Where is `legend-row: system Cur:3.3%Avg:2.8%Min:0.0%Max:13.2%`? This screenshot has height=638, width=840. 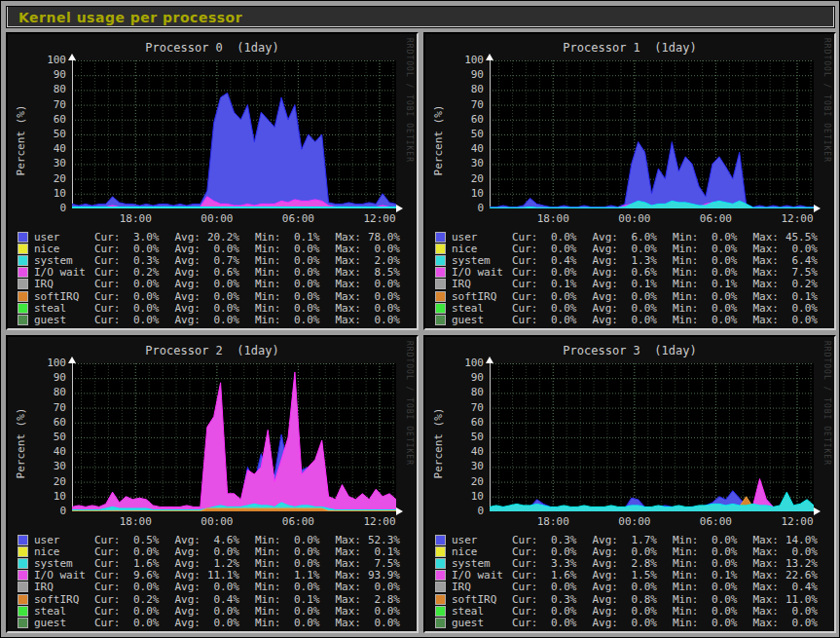 legend-row: system Cur:3.3%Avg:2.8%Min:0.0%Max:13.2% is located at coordinates (632, 563).